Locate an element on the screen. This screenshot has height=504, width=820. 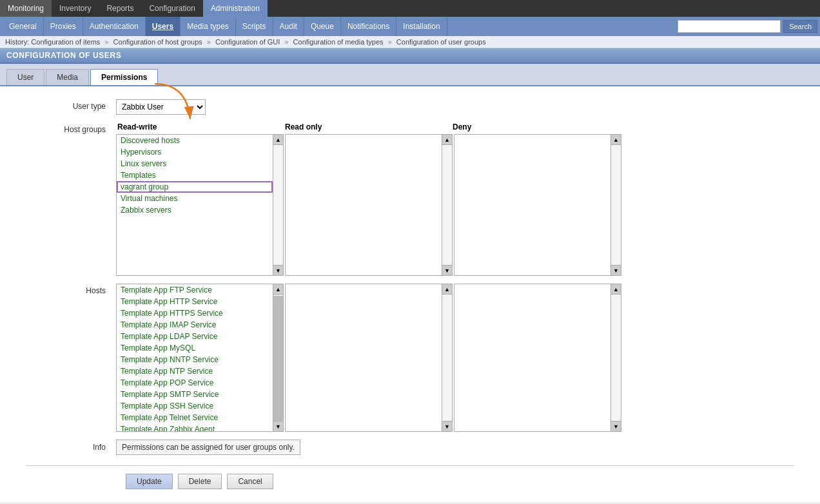
hosts-deny-vscroll: ▲ ▼ is located at coordinates (616, 358).